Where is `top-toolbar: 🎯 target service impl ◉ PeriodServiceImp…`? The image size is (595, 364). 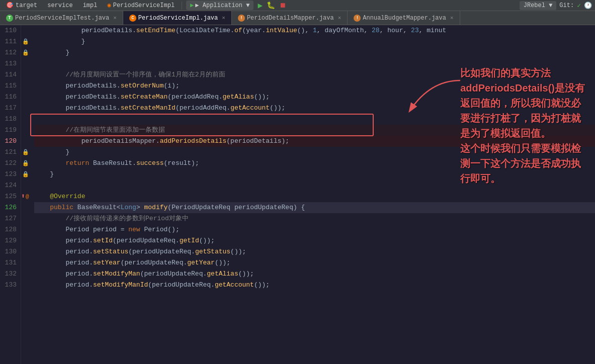
top-toolbar: 🎯 target service impl ◉ PeriodServiceImp… is located at coordinates (298, 6).